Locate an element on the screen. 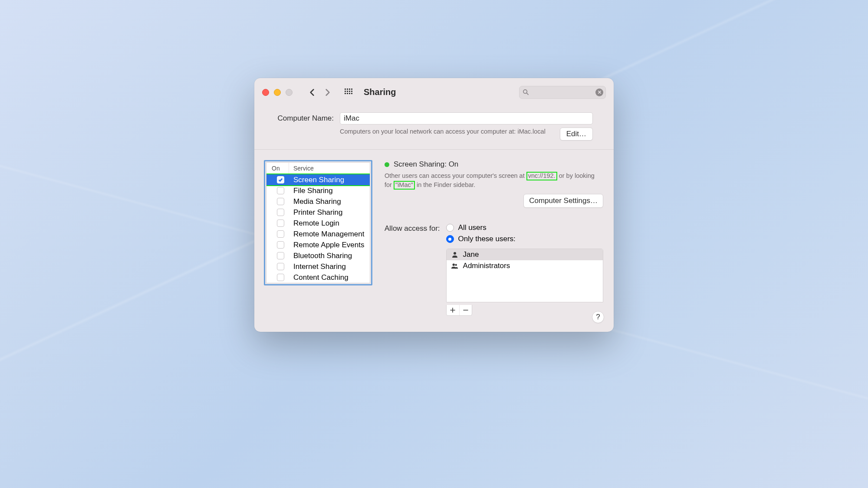  service-label: Media Sharing is located at coordinates (315, 202).